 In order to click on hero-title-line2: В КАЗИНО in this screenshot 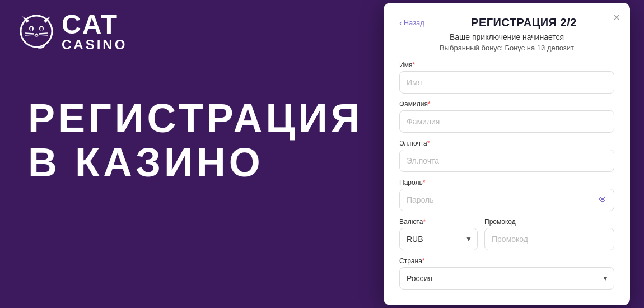, I will do `click(190, 162)`.